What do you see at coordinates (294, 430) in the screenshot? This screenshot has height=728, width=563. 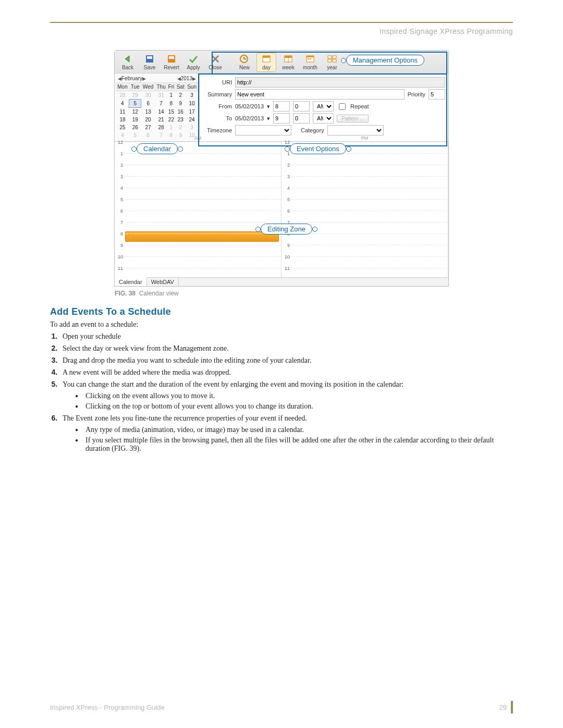 I see `sub-6a: Any type of media (animation, video, or …` at bounding box center [294, 430].